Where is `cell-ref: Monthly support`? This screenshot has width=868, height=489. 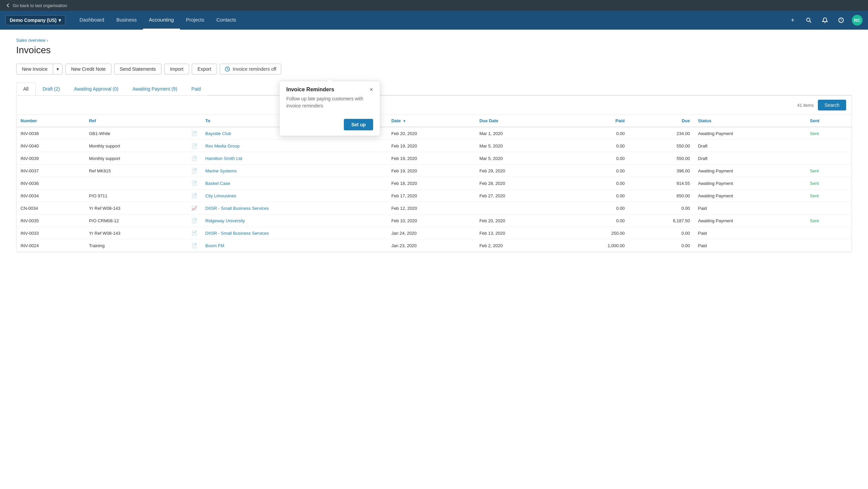
cell-ref: Monthly support is located at coordinates (136, 159).